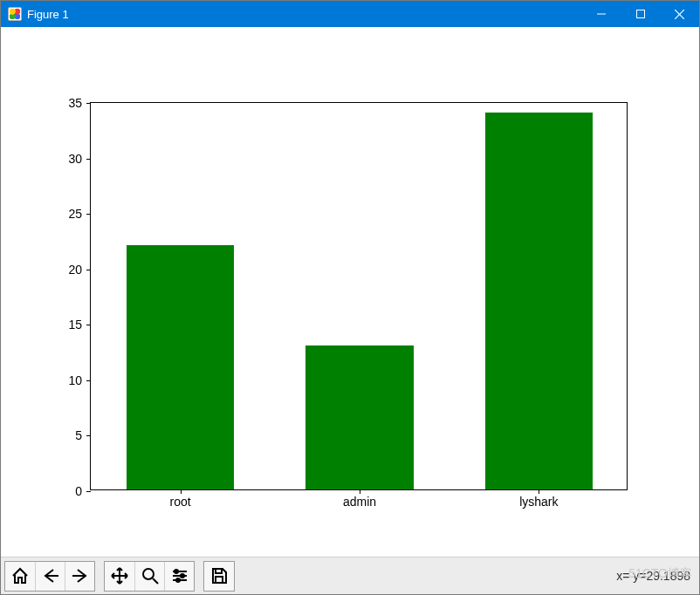 The width and height of the screenshot is (700, 595). What do you see at coordinates (75, 214) in the screenshot?
I see `ytick-label: 25` at bounding box center [75, 214].